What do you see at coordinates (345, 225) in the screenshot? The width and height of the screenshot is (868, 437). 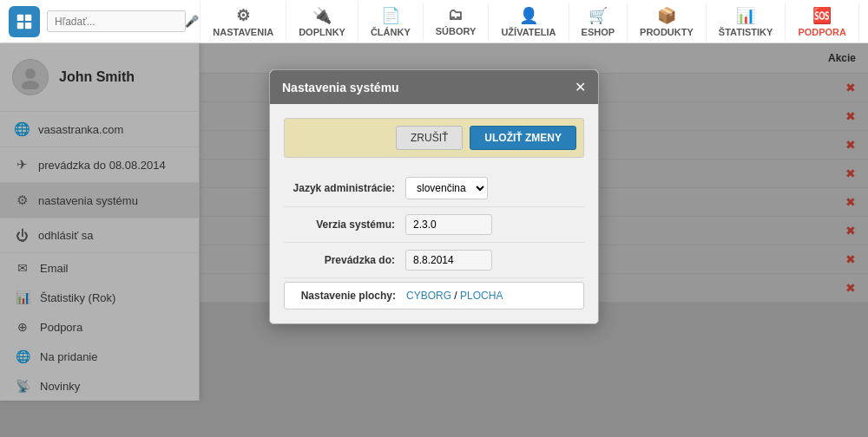 I see `verzia-label: Verzia systému:` at bounding box center [345, 225].